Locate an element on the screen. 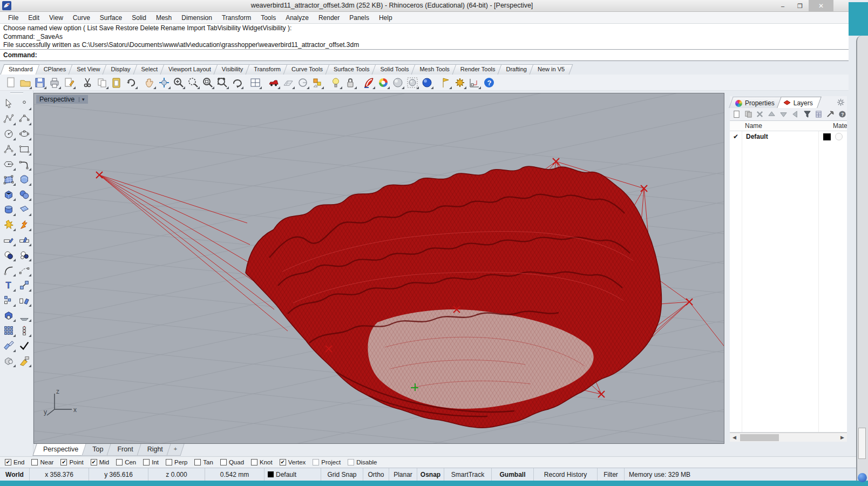  polygon-icon is located at coordinates (9, 164).